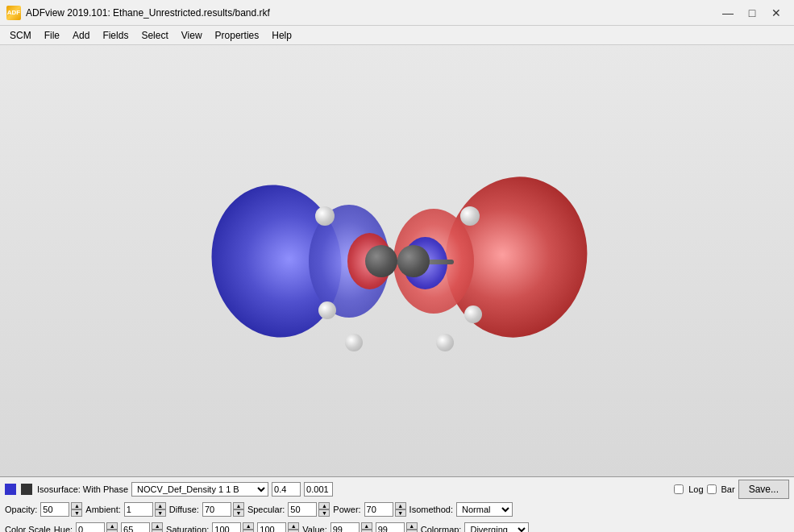  What do you see at coordinates (752, 13) in the screenshot?
I see `window-controls: — □ ✕` at bounding box center [752, 13].